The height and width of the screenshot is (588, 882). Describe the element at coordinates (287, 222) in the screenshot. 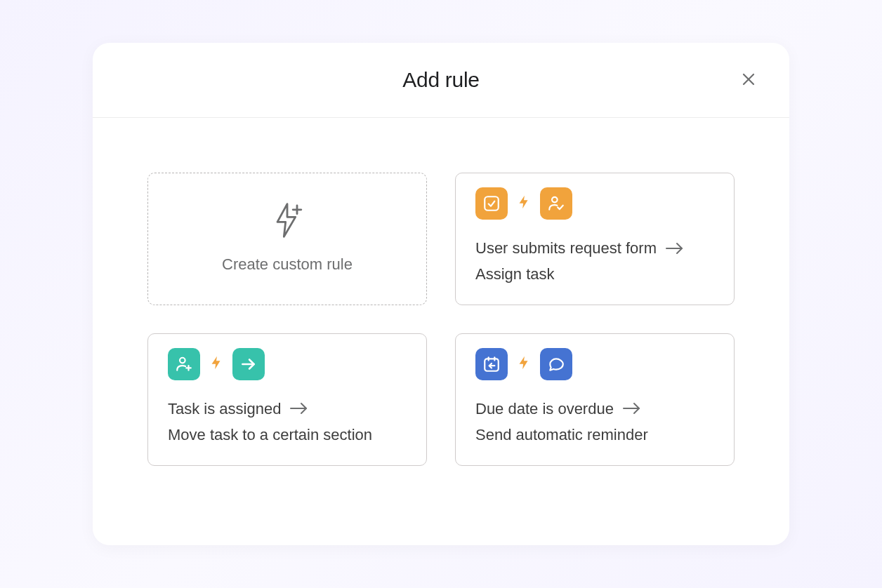

I see `lightning-plus-icon` at that location.